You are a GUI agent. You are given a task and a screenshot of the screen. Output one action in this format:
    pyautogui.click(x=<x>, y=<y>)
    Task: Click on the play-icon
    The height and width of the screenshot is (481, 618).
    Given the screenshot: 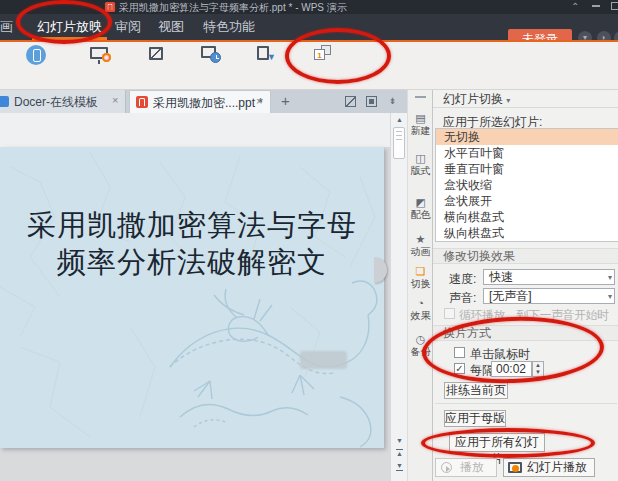 What is the action you would take?
    pyautogui.click(x=446, y=468)
    